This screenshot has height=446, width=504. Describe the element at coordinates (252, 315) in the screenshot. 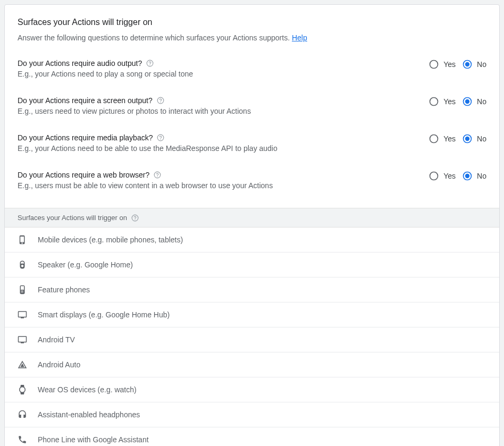

I see `surface-row: Smart displays (e.g. Google Home Hub)` at that location.